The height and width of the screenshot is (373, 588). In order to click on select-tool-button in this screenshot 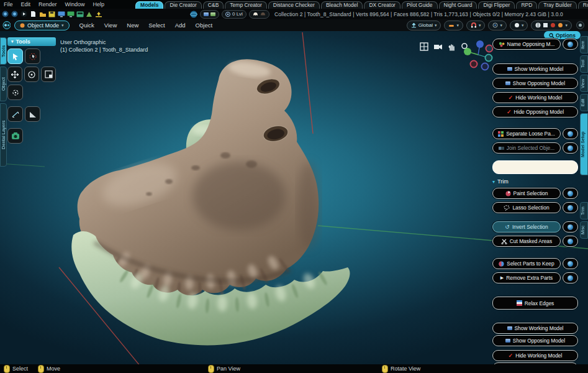, I will do `click(15, 56)`.